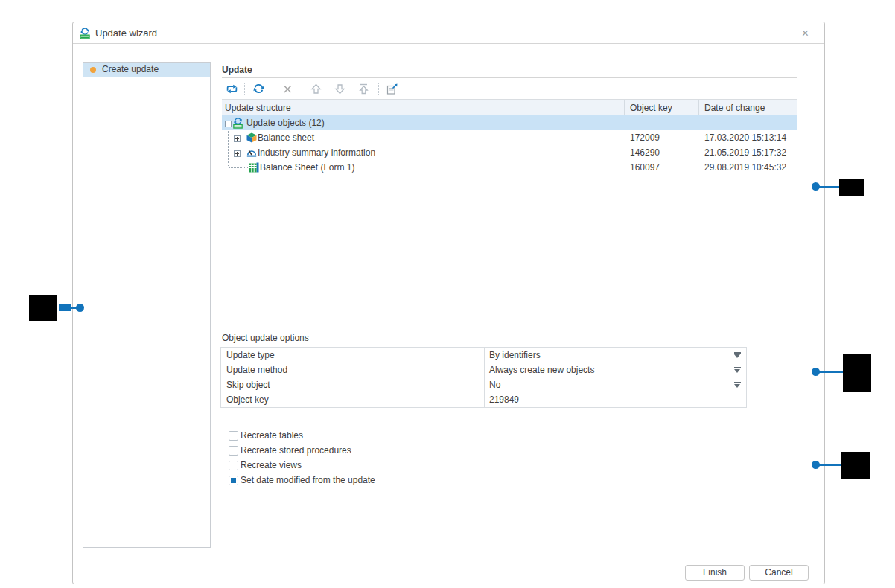 This screenshot has width=895, height=588. I want to click on option-row-update-method: Update method Always create new objects, so click(484, 370).